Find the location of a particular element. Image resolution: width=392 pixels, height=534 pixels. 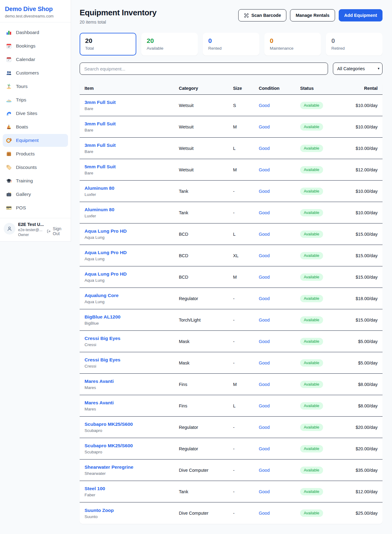

item-rental-rate: $10.00/day is located at coordinates (363, 105).